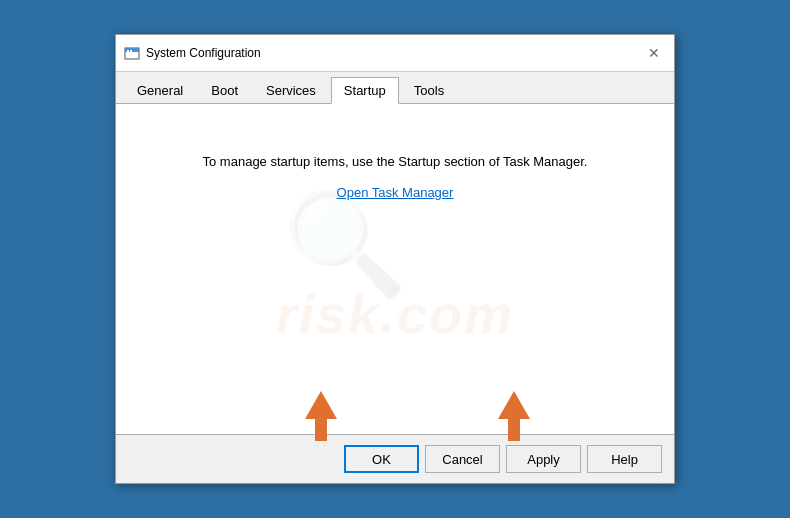 The height and width of the screenshot is (518, 790). I want to click on tab-bar: General Boot Services Startup Tools, so click(395, 88).